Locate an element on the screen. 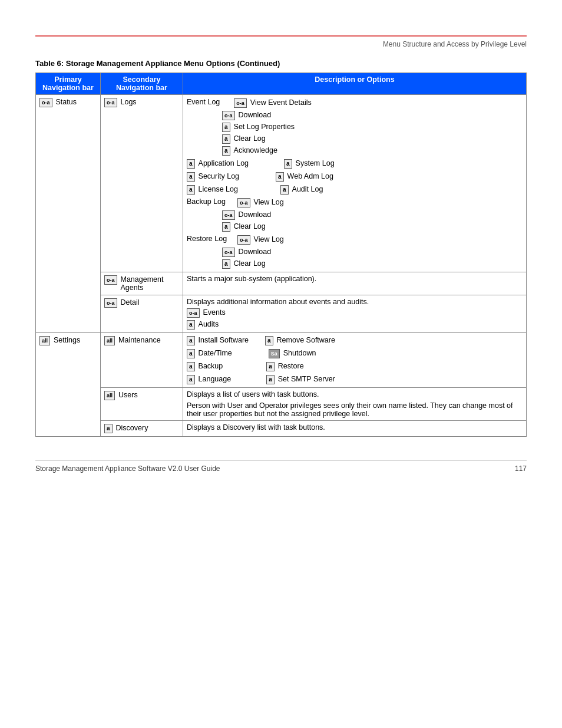 The image size is (562, 728). badge-o3-mgmt-agents: o-a is located at coordinates (111, 280).